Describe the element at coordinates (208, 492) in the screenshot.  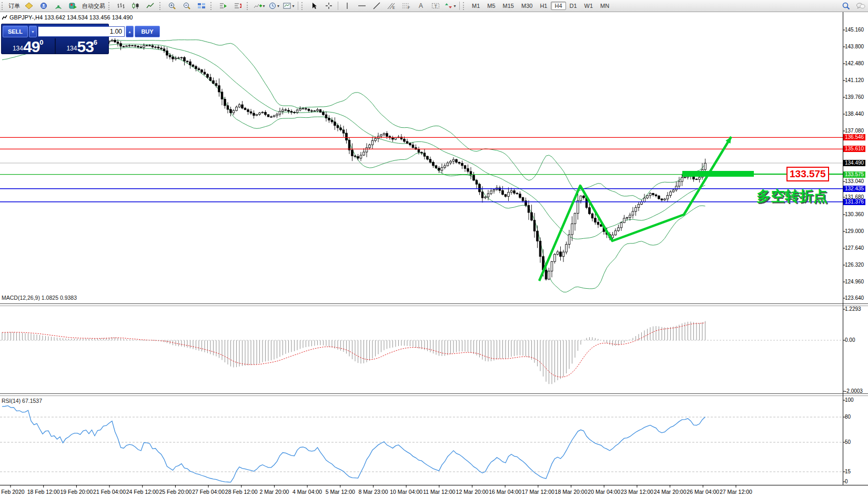
I see `date-axis-label: 27 Feb 04:00` at that location.